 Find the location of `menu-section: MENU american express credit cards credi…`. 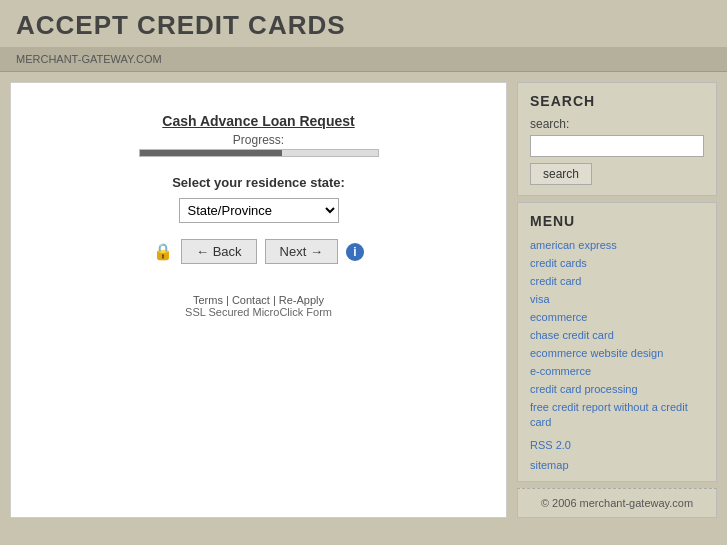

menu-section: MENU american express credit cards credi… is located at coordinates (617, 342).